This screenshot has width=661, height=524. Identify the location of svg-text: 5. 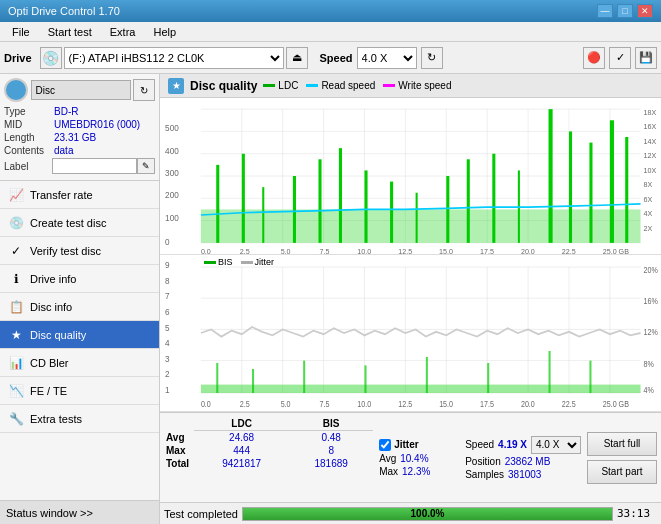
(168, 328).